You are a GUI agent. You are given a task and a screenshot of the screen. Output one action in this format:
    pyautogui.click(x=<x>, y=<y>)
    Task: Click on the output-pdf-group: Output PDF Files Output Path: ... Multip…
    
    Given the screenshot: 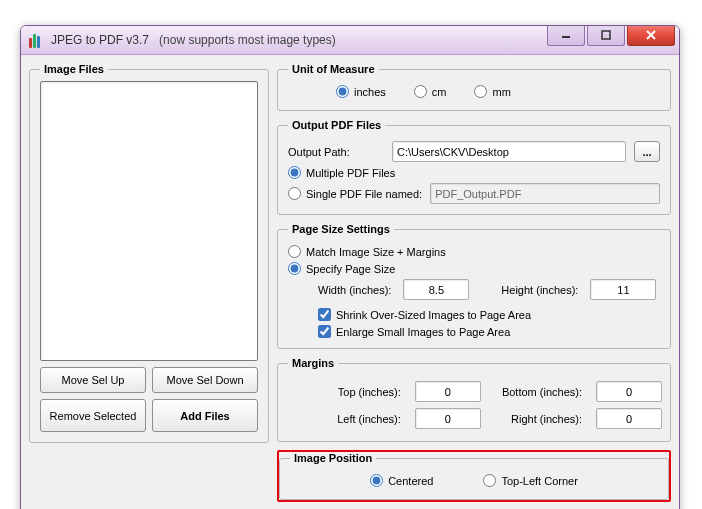 What is the action you would take?
    pyautogui.click(x=474, y=167)
    